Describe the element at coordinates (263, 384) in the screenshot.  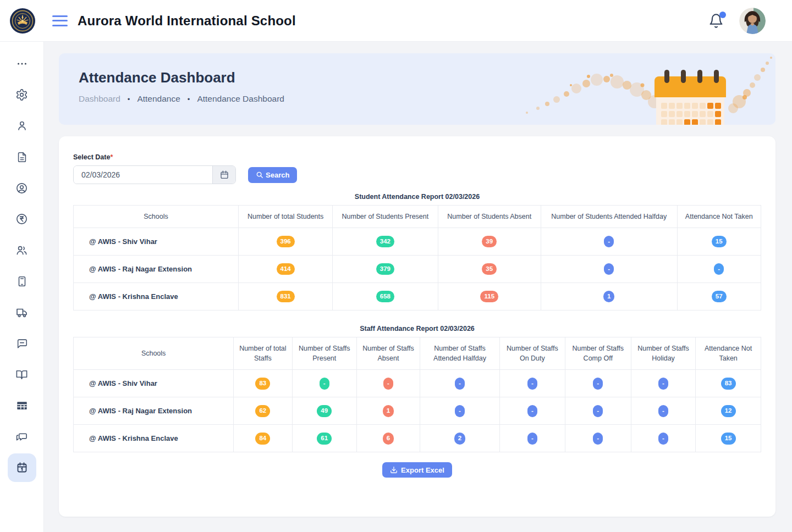
I see `count-badge: 83` at that location.